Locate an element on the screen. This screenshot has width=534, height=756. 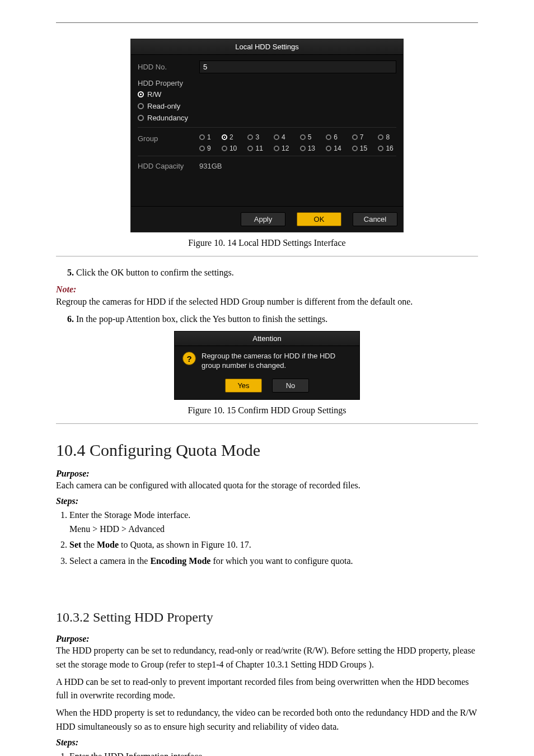
group-radio-6: 6 is located at coordinates (335, 137).